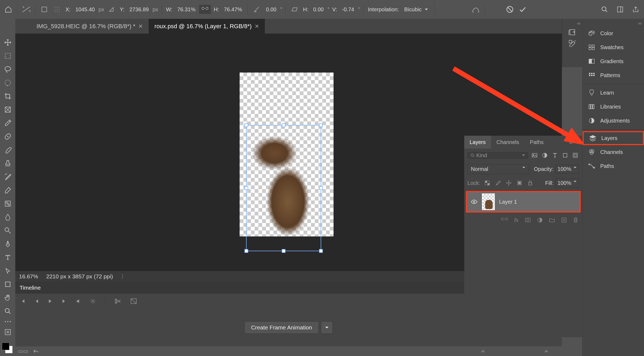  Describe the element at coordinates (575, 155) in the screenshot. I see `filter-smart-icon` at that location.